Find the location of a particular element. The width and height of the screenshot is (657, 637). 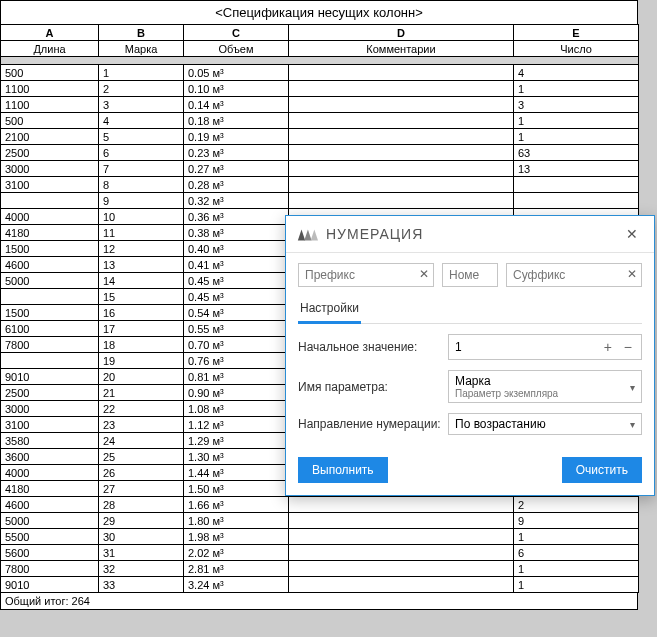

col-name: Число is located at coordinates (576, 49).